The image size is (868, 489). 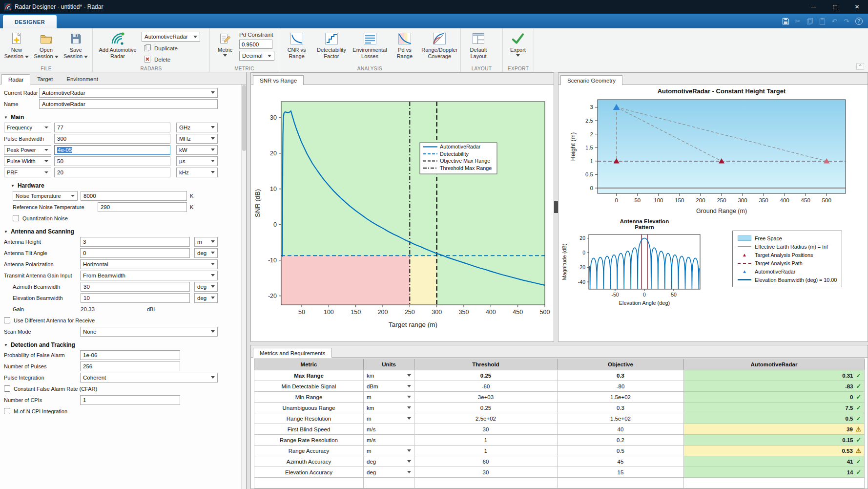 What do you see at coordinates (27, 128) in the screenshot?
I see `label-frequency: Frequency` at bounding box center [27, 128].